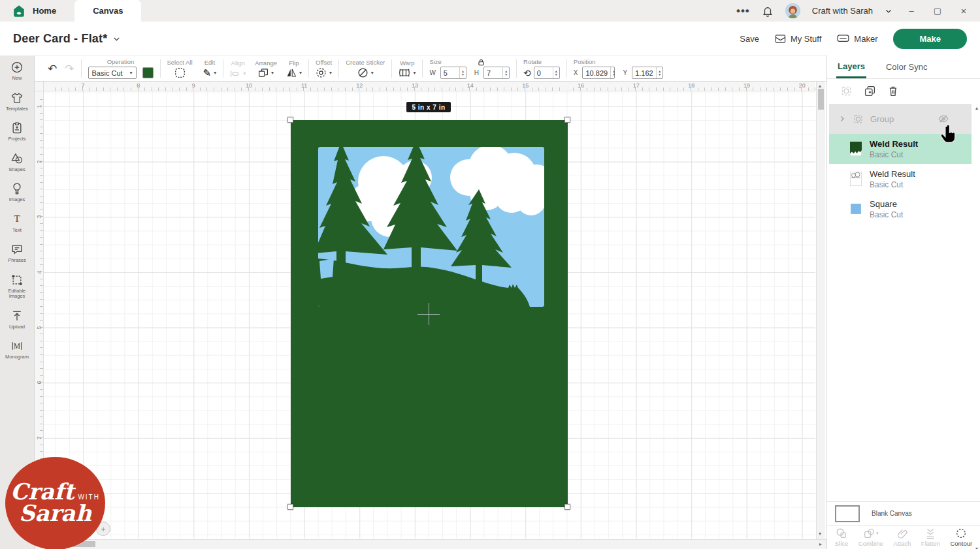 This screenshot has width=980, height=549. I want to click on sidebar-label: New, so click(17, 78).